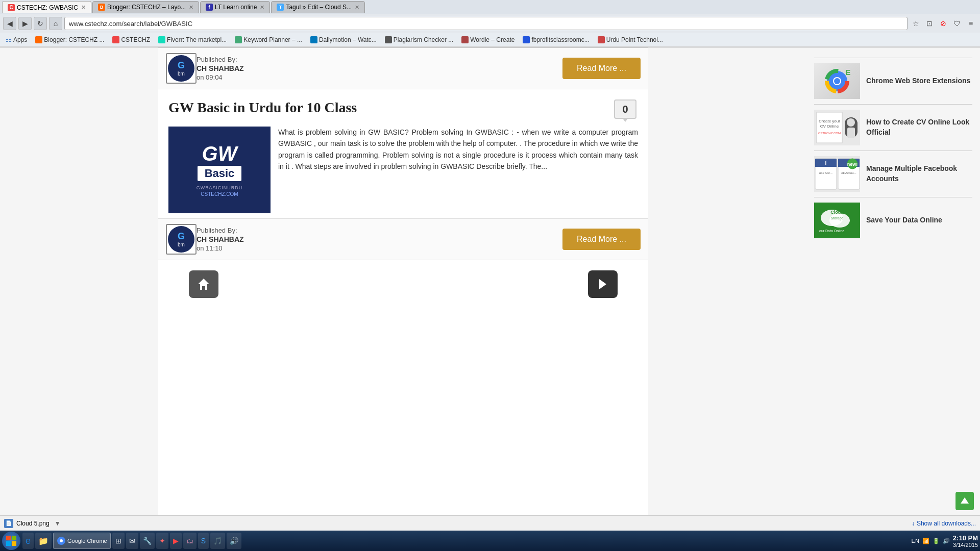 This screenshot has height=551, width=980. Describe the element at coordinates (192, 40) in the screenshot. I see `bookmark-fiverr: Fiverr: The marketpl...` at that location.